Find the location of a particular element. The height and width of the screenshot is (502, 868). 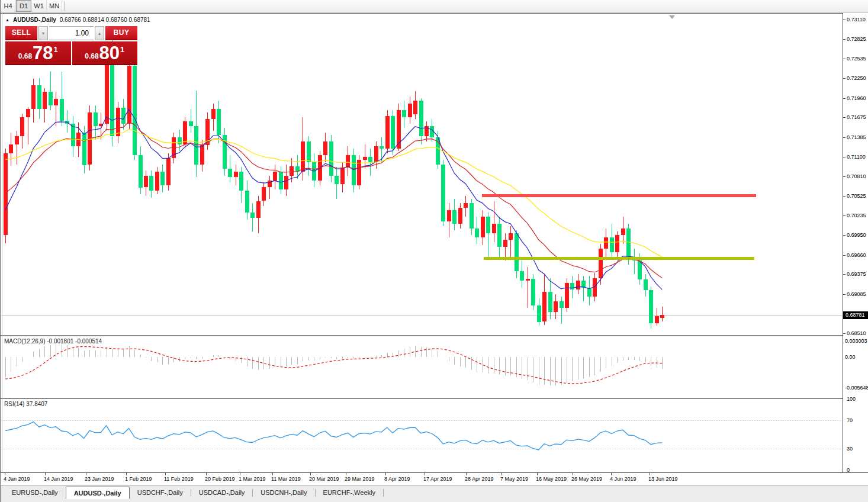

macd-axis-label: 0.003003 is located at coordinates (856, 341).